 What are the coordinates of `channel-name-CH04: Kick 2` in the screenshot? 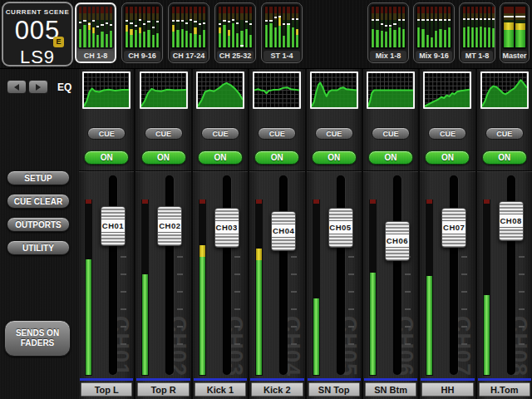 It's located at (277, 389).